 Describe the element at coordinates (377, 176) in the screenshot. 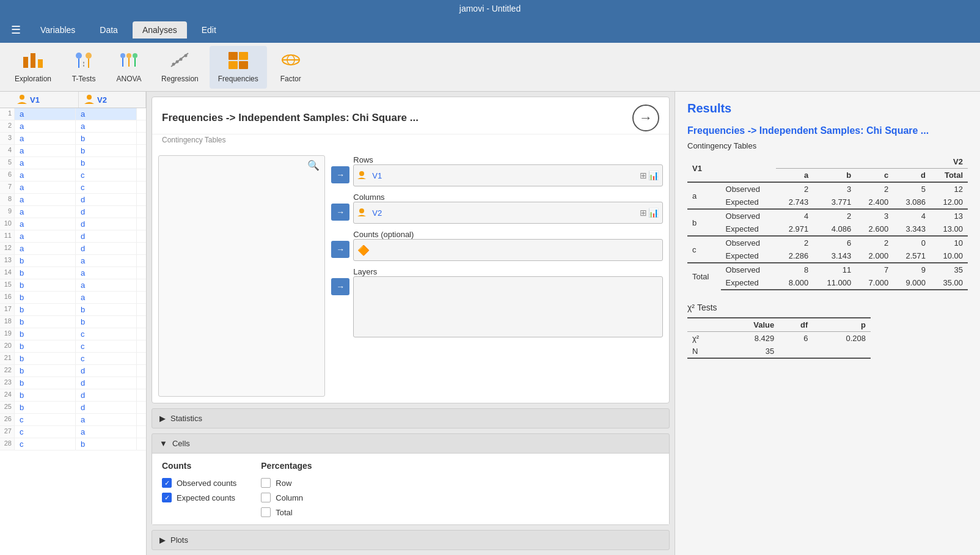

I see `rows-var-name: V1` at that location.